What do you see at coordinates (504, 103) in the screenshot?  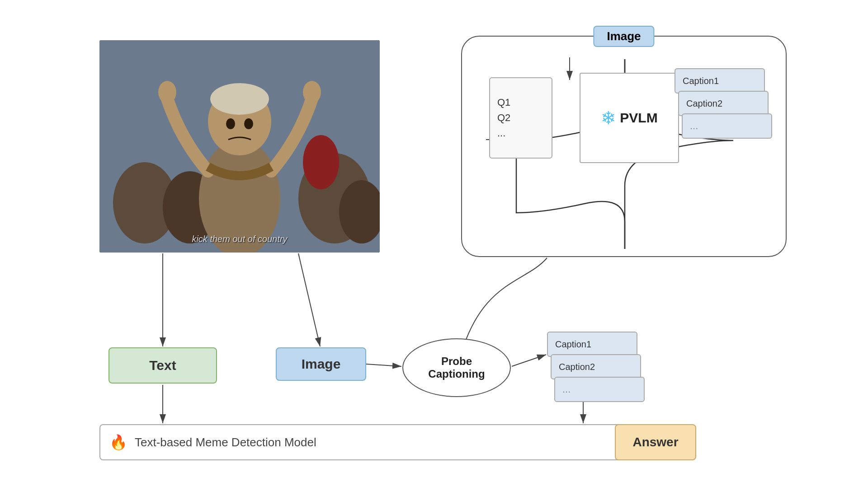 I see `query-1: Q1` at bounding box center [504, 103].